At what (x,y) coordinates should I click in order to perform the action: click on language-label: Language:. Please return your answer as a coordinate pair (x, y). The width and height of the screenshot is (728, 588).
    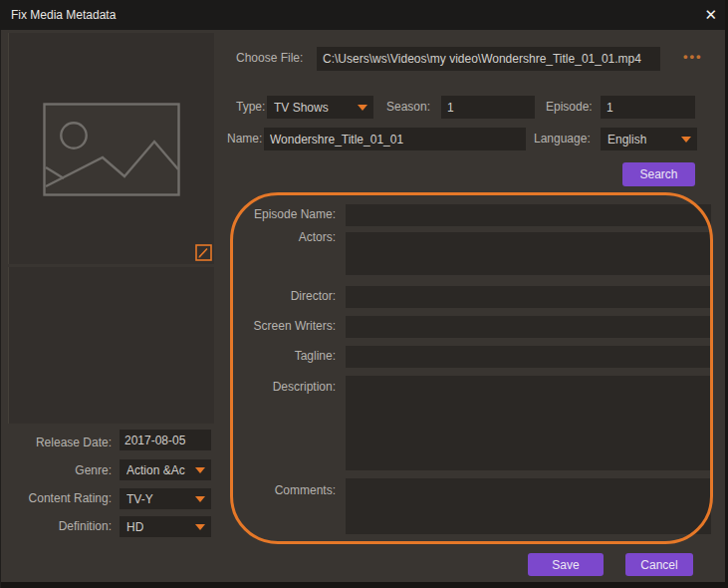
    Looking at the image, I should click on (562, 139).